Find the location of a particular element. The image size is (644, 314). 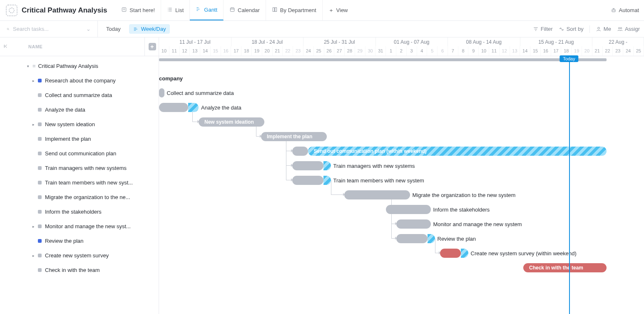

me-button: Me is located at coordinates (604, 29).